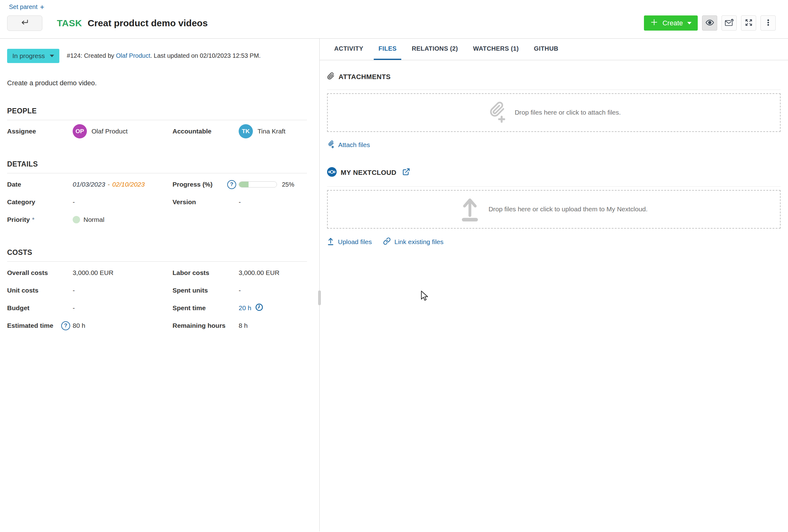  What do you see at coordinates (413, 242) in the screenshot?
I see `link-existing-files-link: Link existing files` at bounding box center [413, 242].